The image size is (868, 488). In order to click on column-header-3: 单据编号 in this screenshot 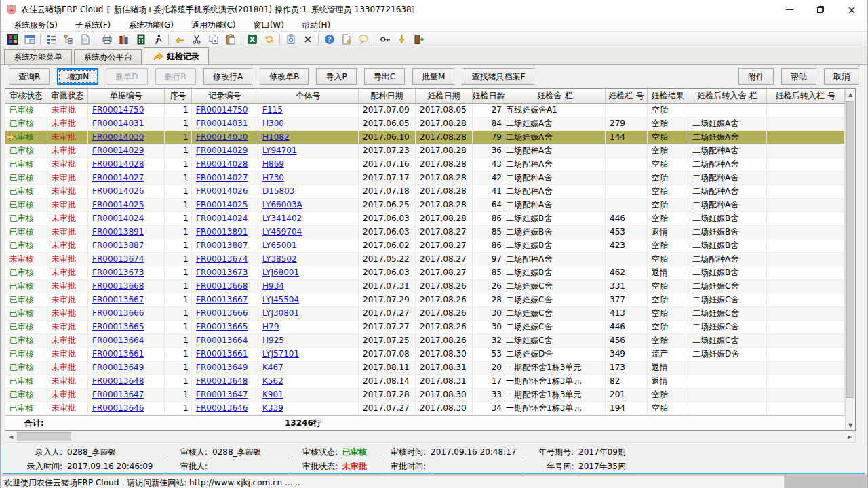, I will do `click(126, 96)`.